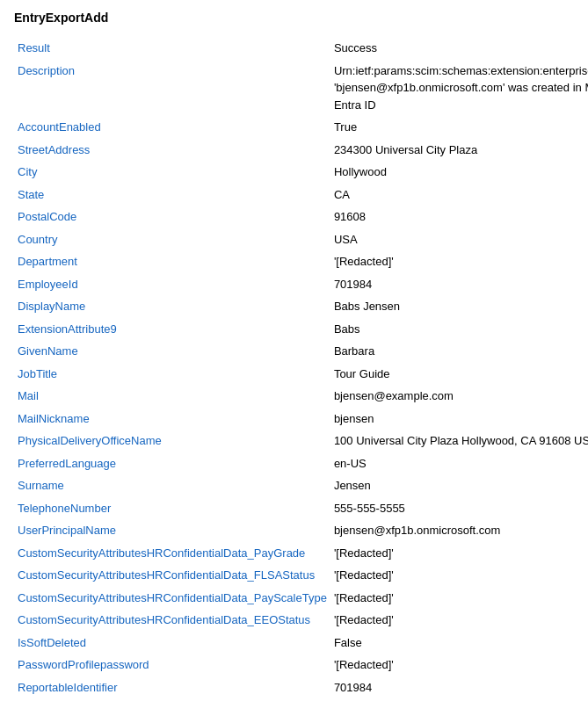  What do you see at coordinates (459, 396) in the screenshot?
I see `row-value: bjensen@example.com` at bounding box center [459, 396].